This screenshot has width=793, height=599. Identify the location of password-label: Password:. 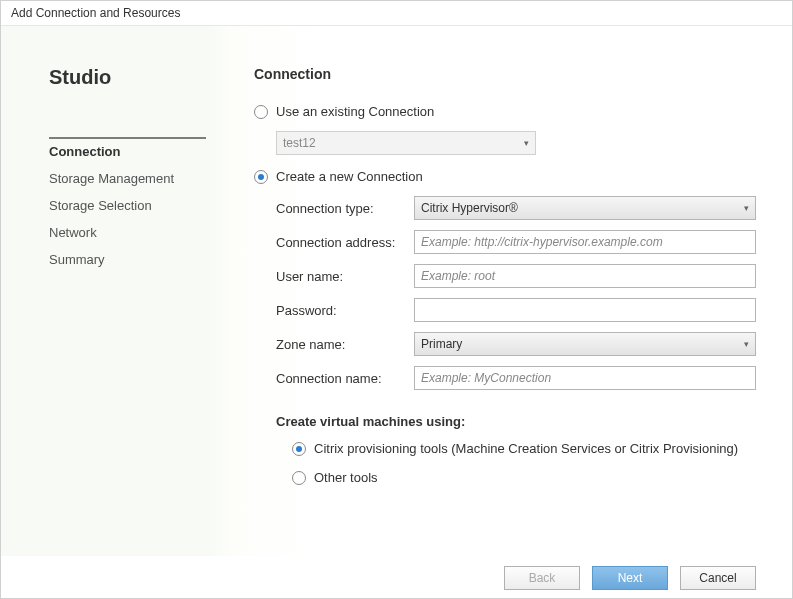
(345, 310).